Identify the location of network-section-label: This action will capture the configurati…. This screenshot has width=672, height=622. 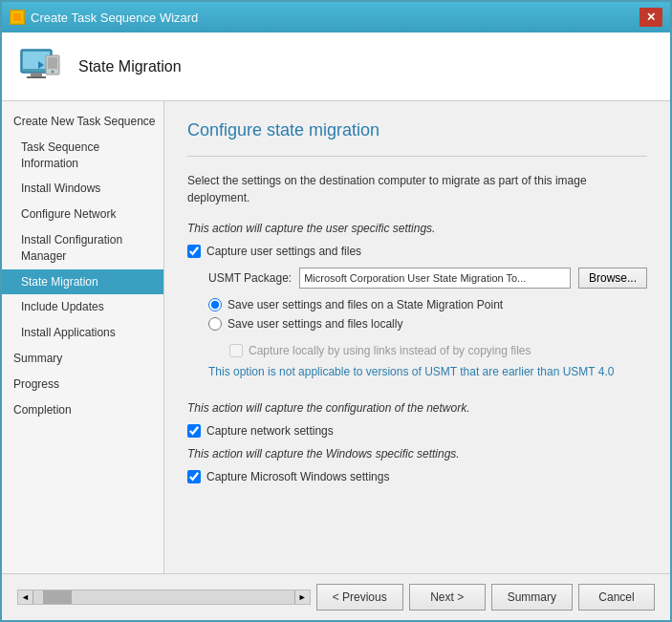
(417, 408).